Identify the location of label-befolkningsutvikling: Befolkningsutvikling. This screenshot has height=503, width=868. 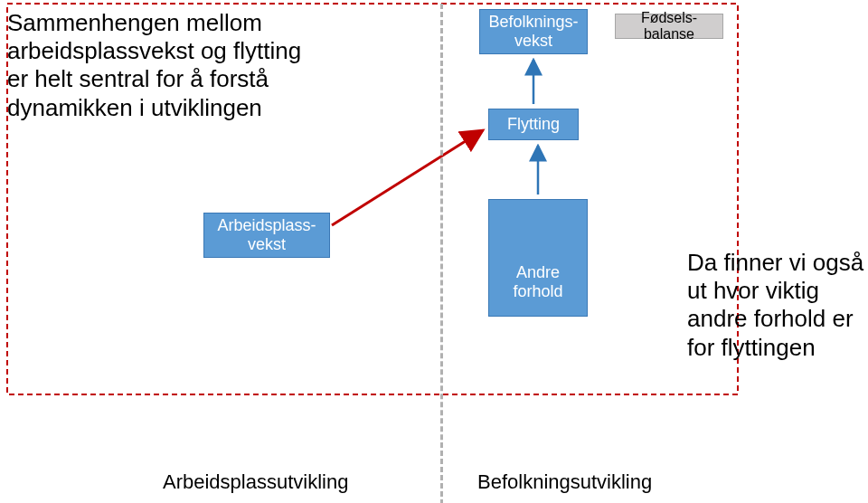
(564, 482).